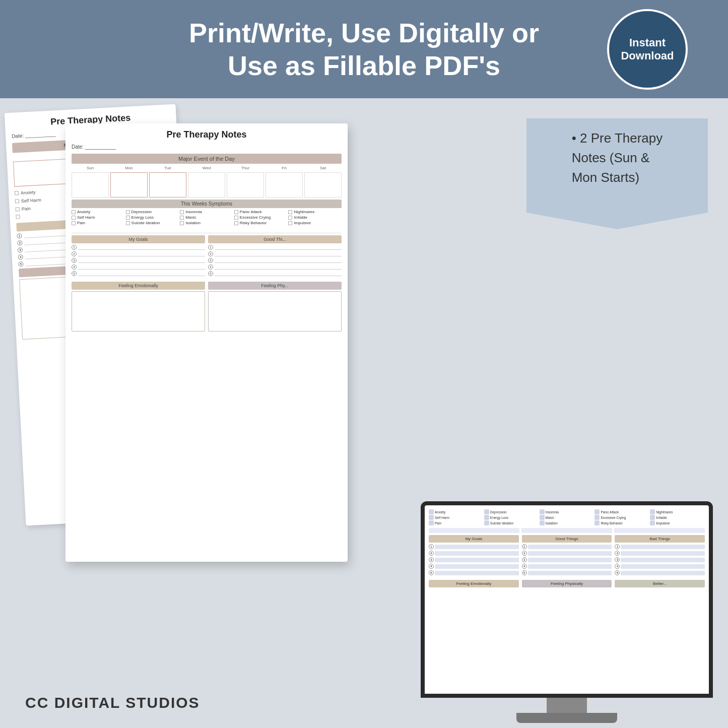 The width and height of the screenshot is (728, 728). I want to click on day-box-thur, so click(245, 185).